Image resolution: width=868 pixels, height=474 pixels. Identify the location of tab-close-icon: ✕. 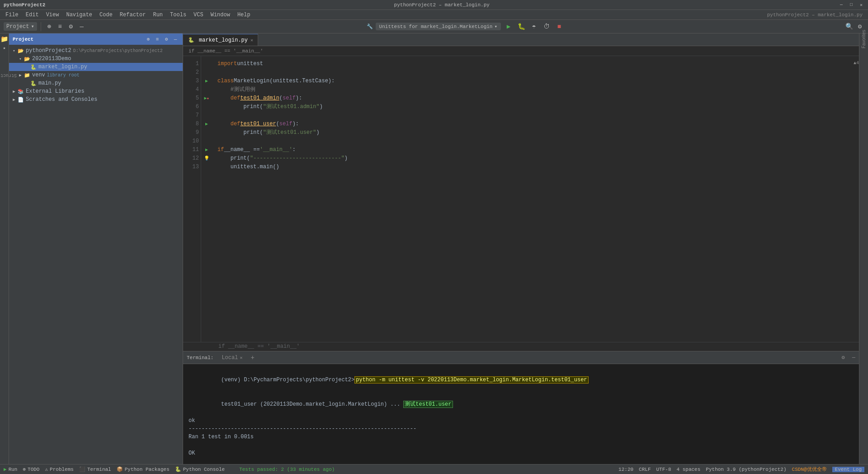
(252, 40).